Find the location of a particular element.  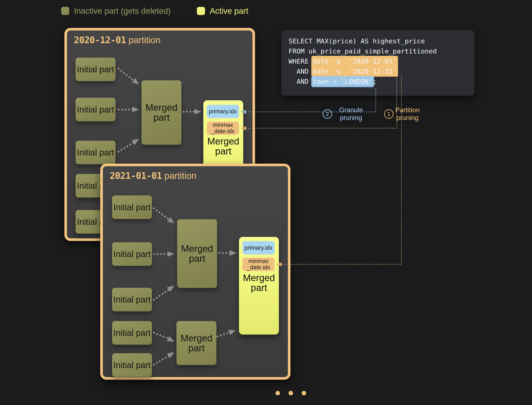

sql-and-keyword-2: AND is located at coordinates (301, 81).